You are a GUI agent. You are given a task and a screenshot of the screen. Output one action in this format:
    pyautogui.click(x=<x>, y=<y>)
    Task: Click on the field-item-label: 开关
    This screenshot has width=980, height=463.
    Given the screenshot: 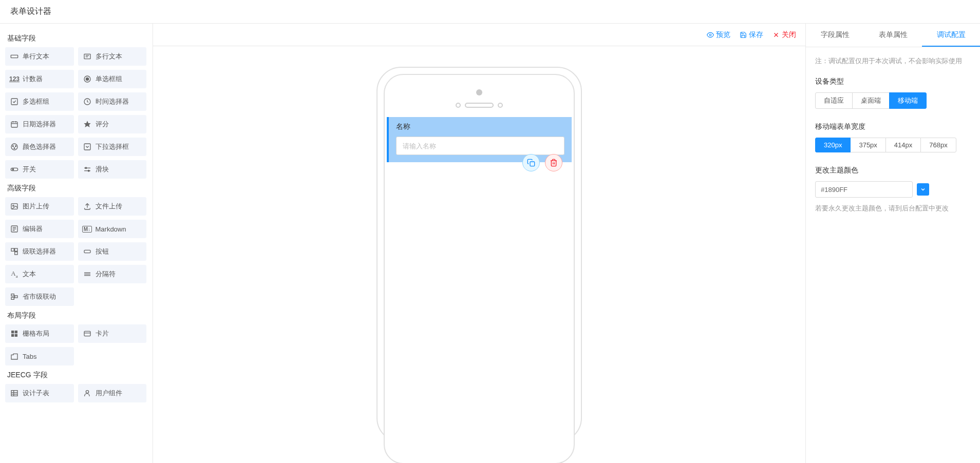 What is the action you would take?
    pyautogui.click(x=29, y=169)
    